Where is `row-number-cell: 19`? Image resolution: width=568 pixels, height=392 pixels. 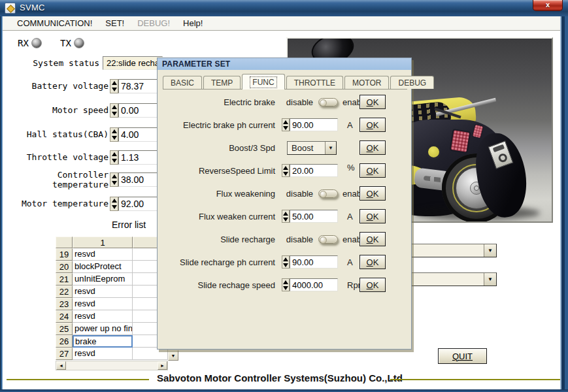
row-number-cell: 19 is located at coordinates (64, 255).